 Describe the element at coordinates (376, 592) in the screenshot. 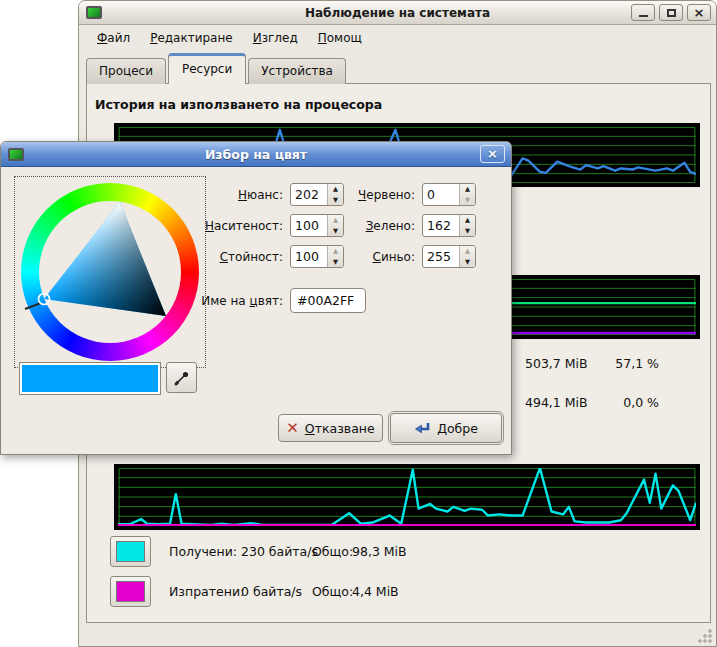

I see `sent-total: 4,4 MiB` at that location.